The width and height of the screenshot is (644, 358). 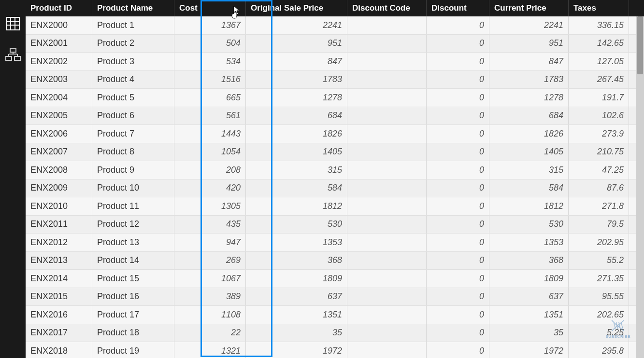 I want to click on cell-currentprice: 315, so click(x=529, y=170).